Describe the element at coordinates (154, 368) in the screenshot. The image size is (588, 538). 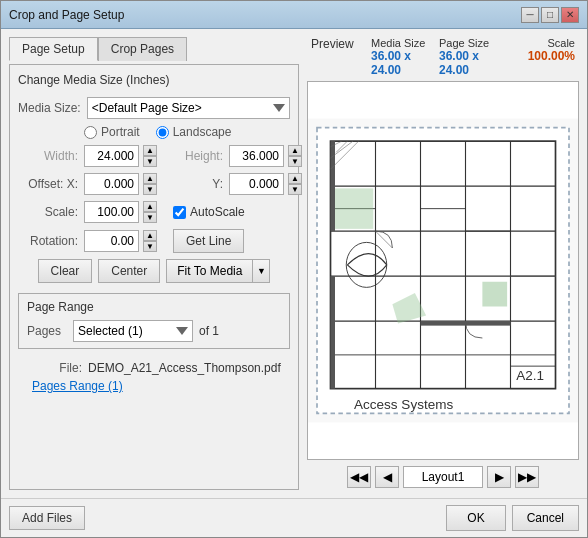
I see `file-row: File: DEMO_A21_Access_Thompson.pdf` at that location.